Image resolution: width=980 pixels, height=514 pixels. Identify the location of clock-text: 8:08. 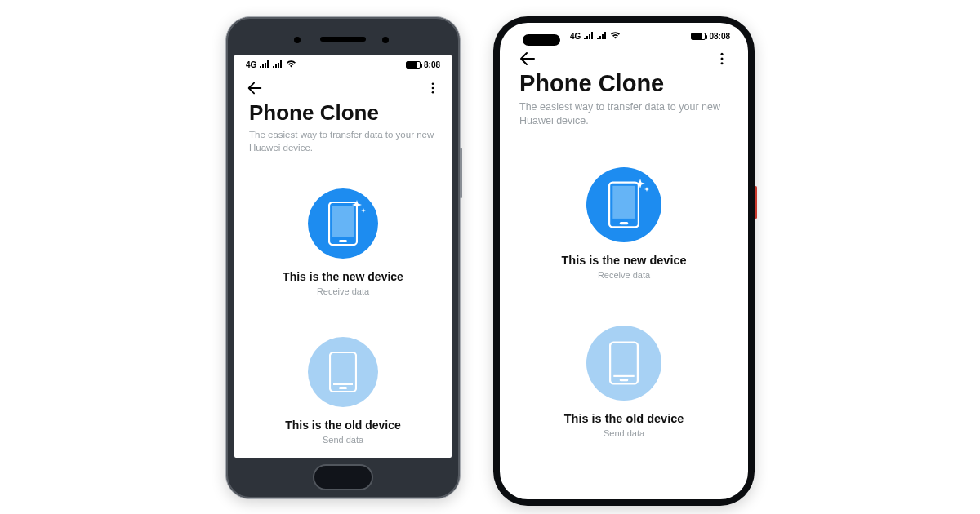
(432, 65).